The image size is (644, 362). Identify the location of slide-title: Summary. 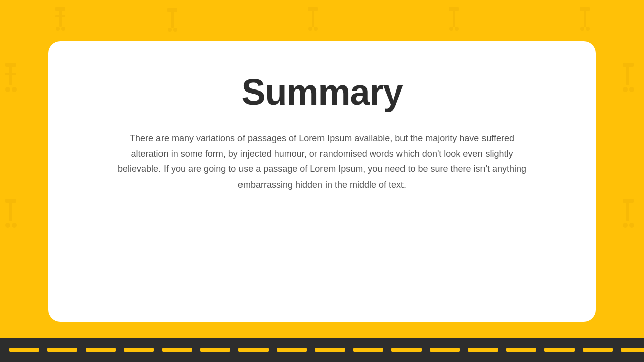
(322, 92).